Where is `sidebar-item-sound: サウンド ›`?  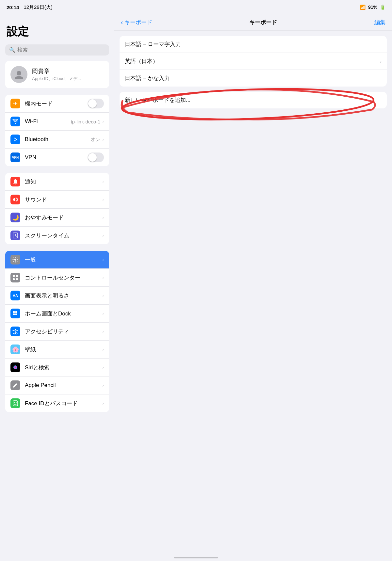 sidebar-item-sound: サウンド › is located at coordinates (57, 200).